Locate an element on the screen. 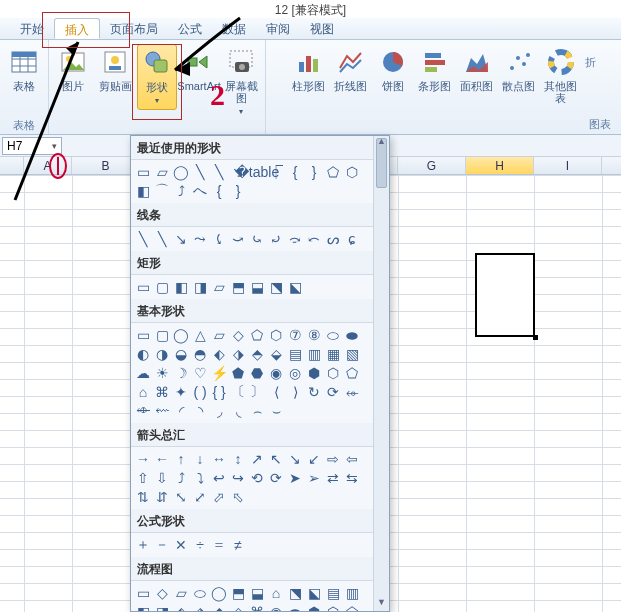  shape-item: ⌣ is located at coordinates (276, 411).